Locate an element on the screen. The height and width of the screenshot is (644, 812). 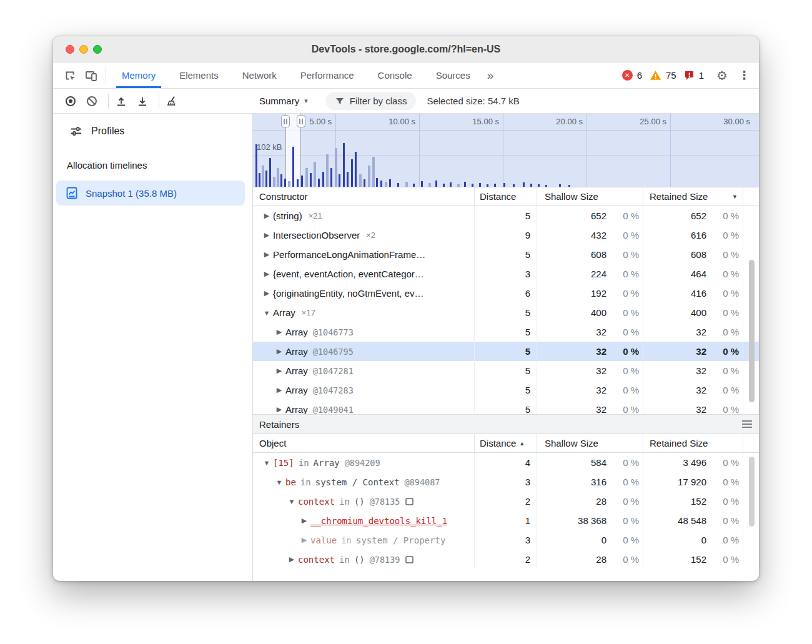
constructor-row: ▶ PerformanceLongAnimationFrame… 5 608 0… is located at coordinates (506, 255).